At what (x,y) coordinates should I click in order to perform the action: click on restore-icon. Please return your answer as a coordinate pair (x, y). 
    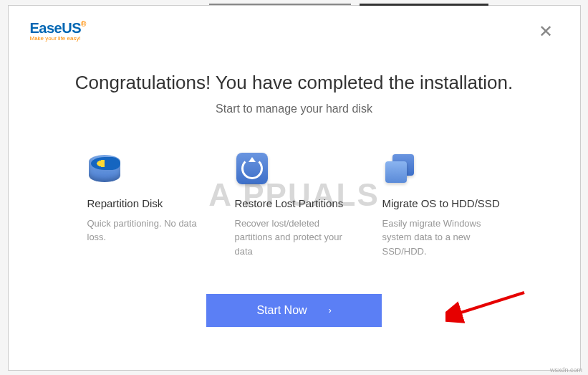
    Looking at the image, I should click on (252, 168).